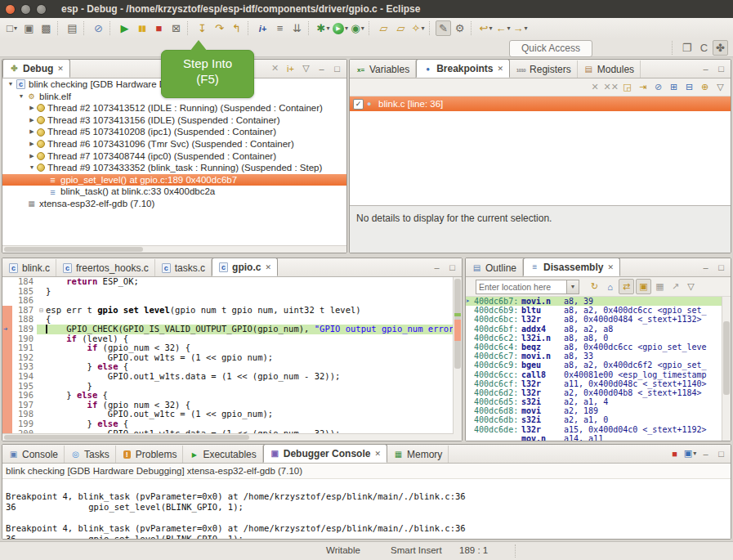  I want to click on debug-tree-item: ▶Thread #2 1073413512 (IDLE : Running) (…, so click(175, 108).